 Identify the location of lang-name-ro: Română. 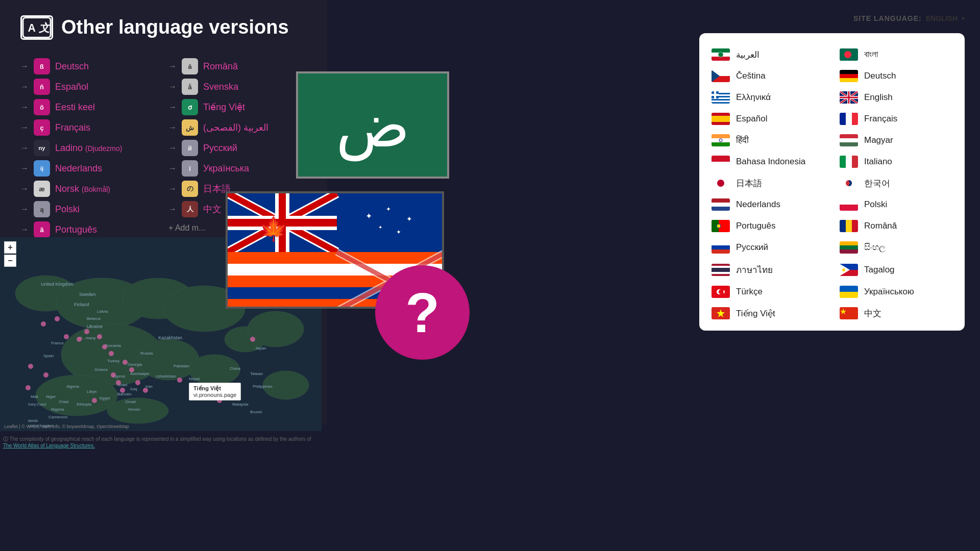
(880, 226).